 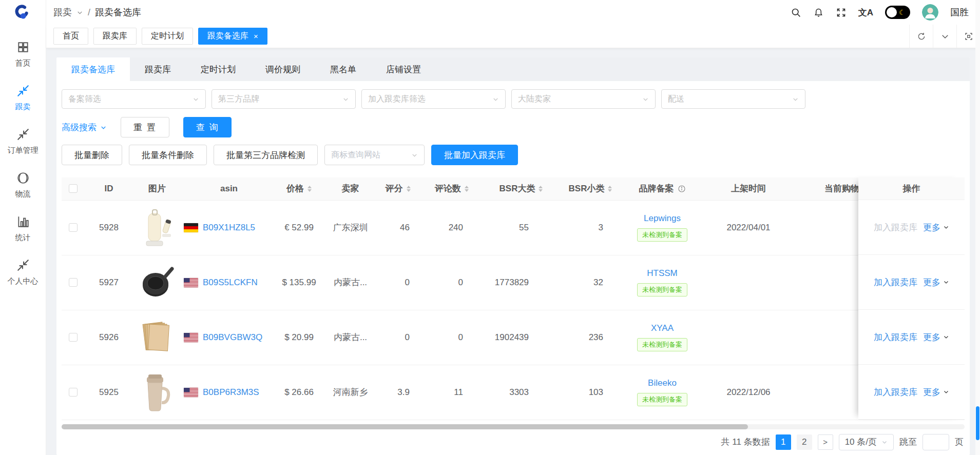 I want to click on filter-record-select: 备案筛选, so click(x=133, y=99).